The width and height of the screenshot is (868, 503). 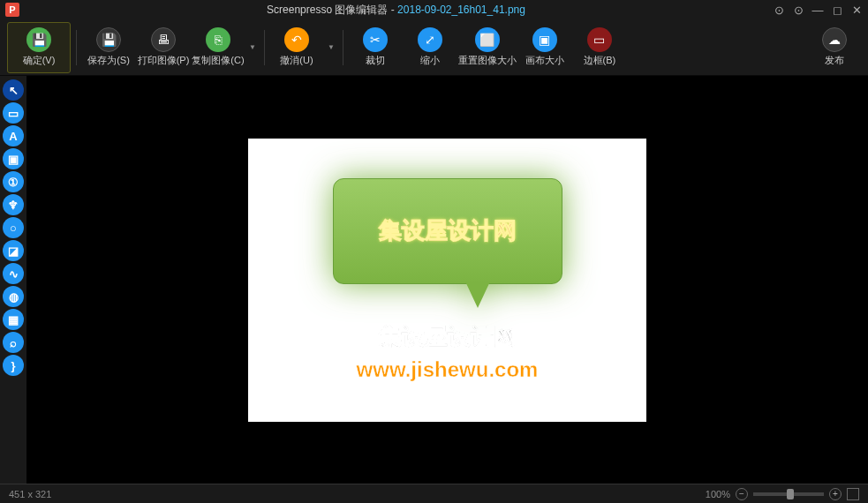 What do you see at coordinates (448, 337) in the screenshot?
I see `caption-text-1: 集设屋设计网` at bounding box center [448, 337].